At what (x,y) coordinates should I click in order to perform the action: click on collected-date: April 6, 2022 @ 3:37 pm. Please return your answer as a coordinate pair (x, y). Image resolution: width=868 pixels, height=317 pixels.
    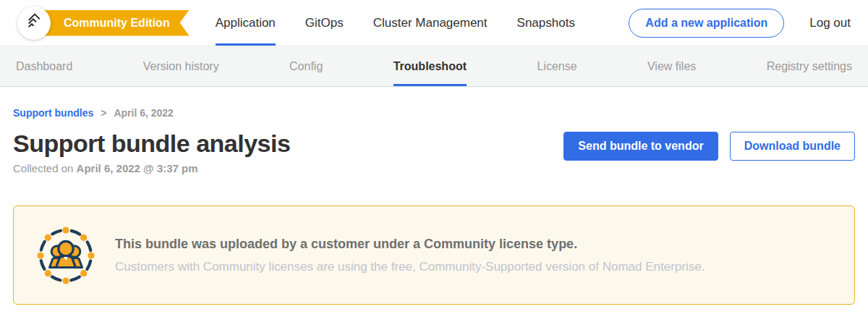
    Looking at the image, I should click on (137, 168).